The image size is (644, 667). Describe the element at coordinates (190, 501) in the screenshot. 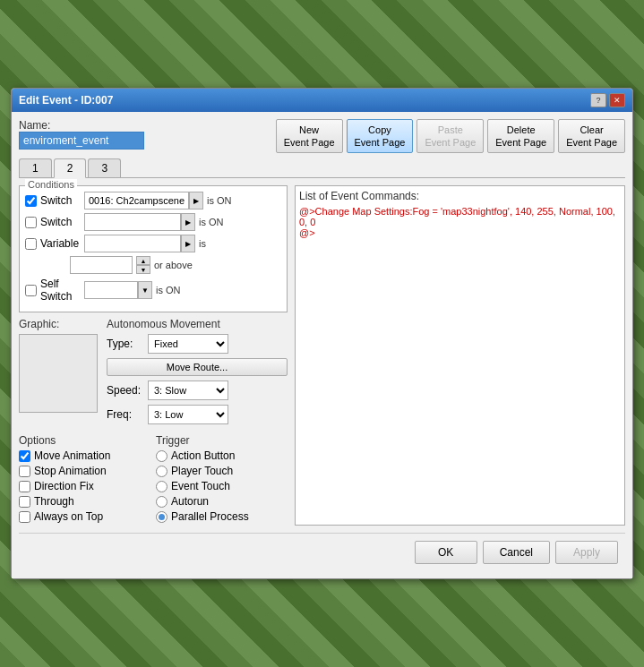

I see `trigger-autorun-label: Autorun` at that location.